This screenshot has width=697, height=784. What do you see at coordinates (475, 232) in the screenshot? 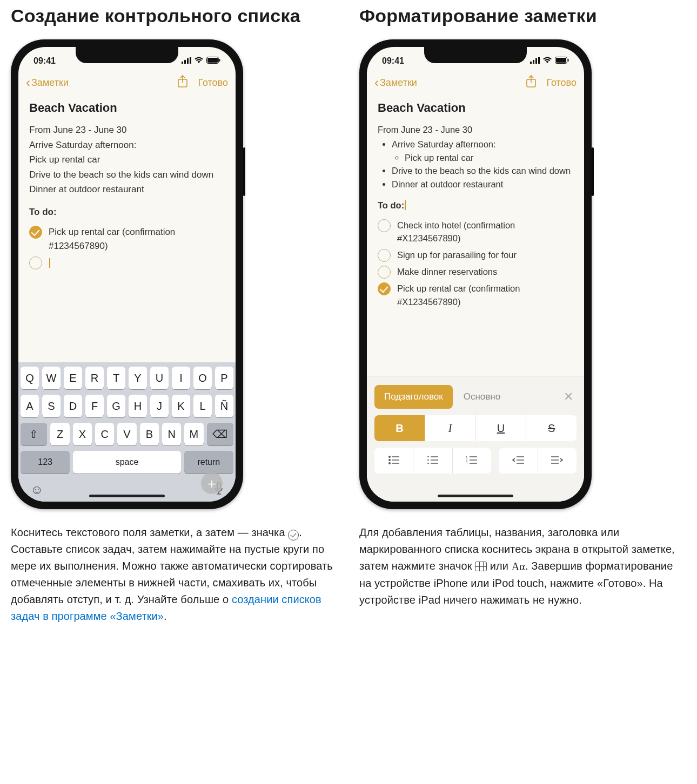
I see `checklist-item: Check into hotel (confirmation #X1234567…` at bounding box center [475, 232].